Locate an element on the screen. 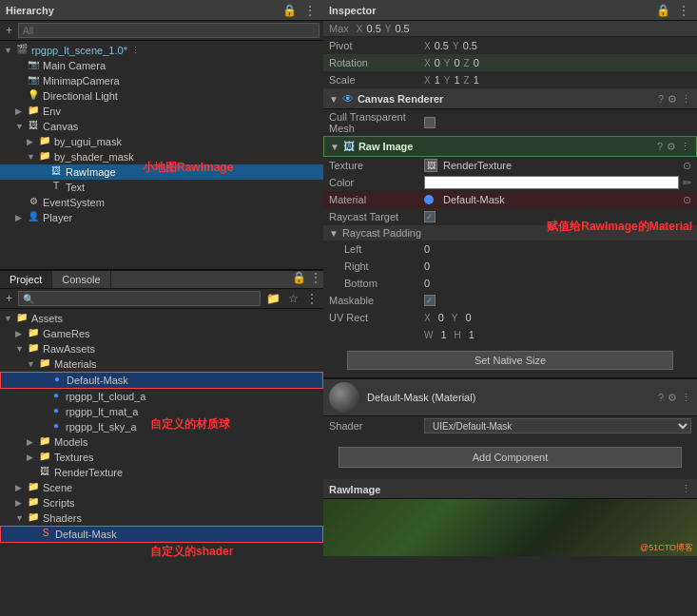 This screenshot has height=616, width=697. texture-row: Texture 🖼 RenderTexture ⊙ is located at coordinates (510, 165).